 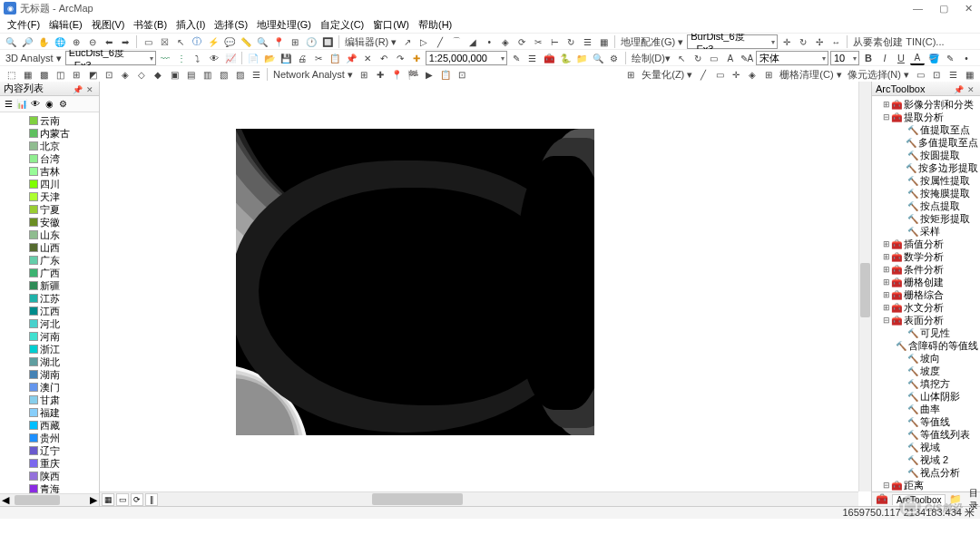 I want to click on minimize-button: —, so click(x=918, y=9).